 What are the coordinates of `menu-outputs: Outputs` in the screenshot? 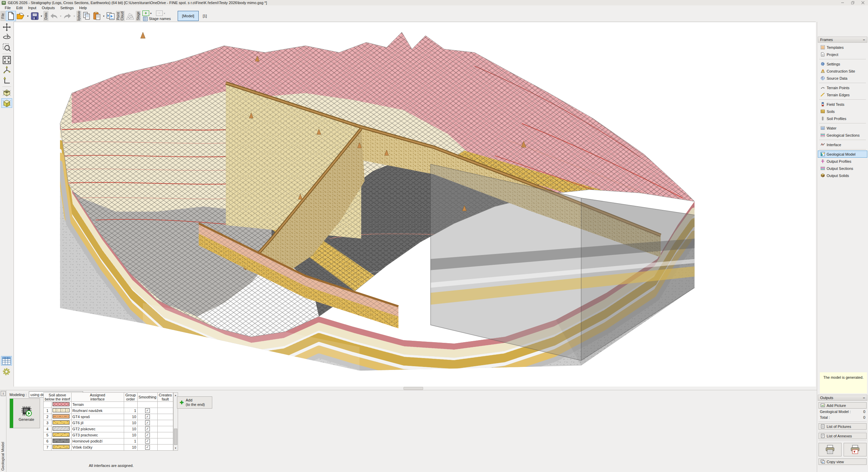 It's located at (48, 8).